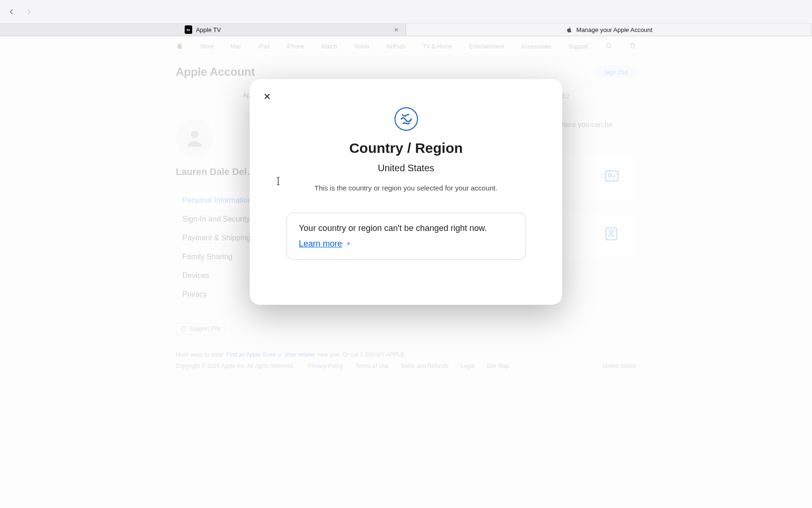 Image resolution: width=812 pixels, height=508 pixels. What do you see at coordinates (397, 30) in the screenshot?
I see `close-tab-icon: ✕` at bounding box center [397, 30].